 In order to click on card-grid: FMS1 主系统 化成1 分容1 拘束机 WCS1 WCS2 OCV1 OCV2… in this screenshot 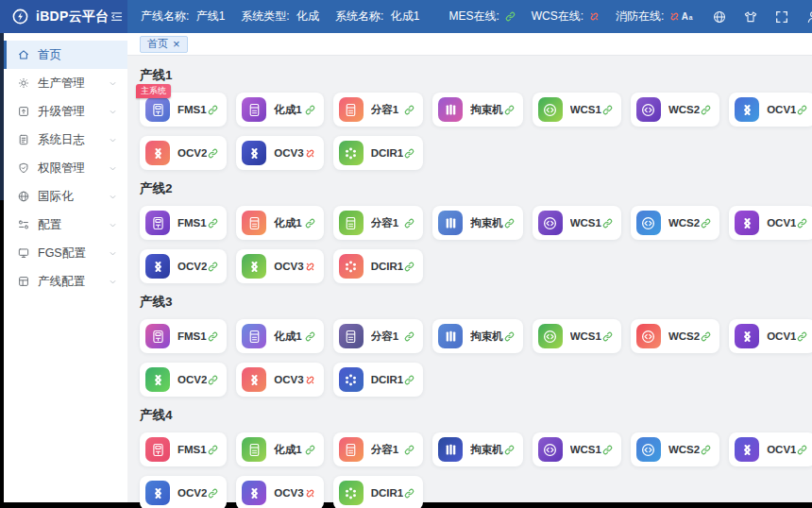, I will do `click(470, 131)`.